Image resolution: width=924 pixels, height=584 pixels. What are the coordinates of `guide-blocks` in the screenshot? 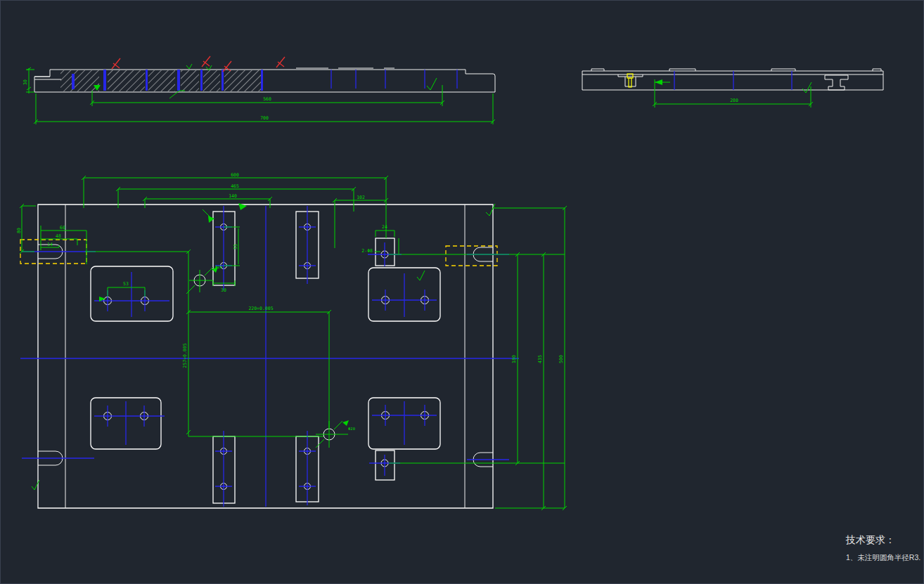 It's located at (304, 357).